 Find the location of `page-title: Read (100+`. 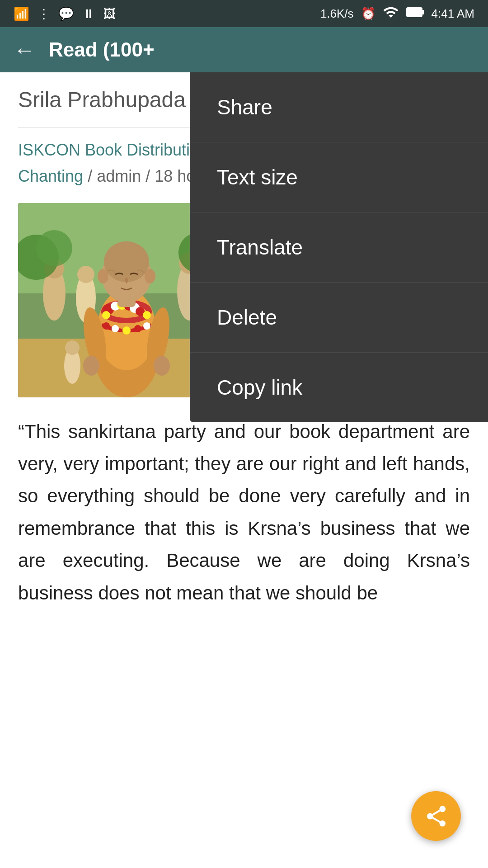

page-title: Read (100+ is located at coordinates (102, 50).